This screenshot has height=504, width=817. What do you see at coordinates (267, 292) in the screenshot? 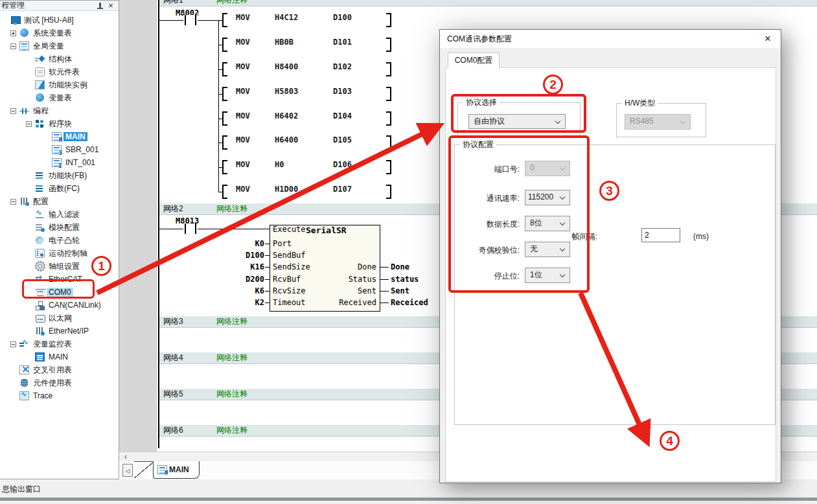
I see `input-stub` at bounding box center [267, 292].